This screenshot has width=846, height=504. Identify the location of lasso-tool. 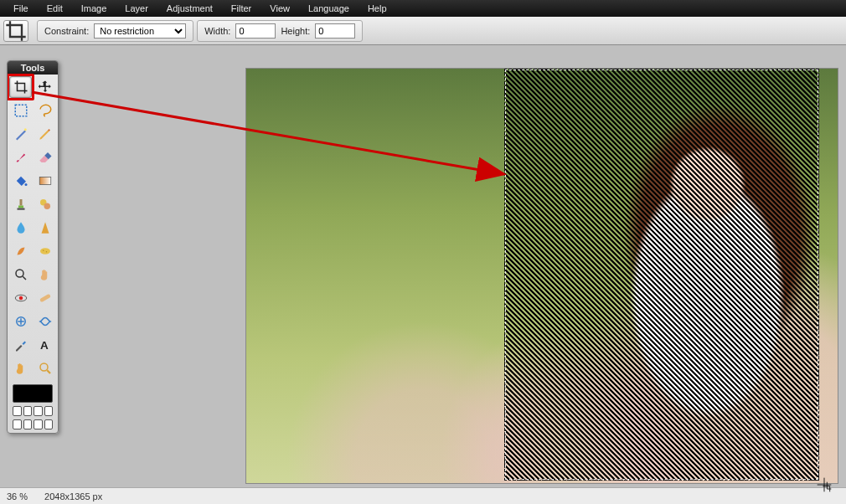
(45, 111).